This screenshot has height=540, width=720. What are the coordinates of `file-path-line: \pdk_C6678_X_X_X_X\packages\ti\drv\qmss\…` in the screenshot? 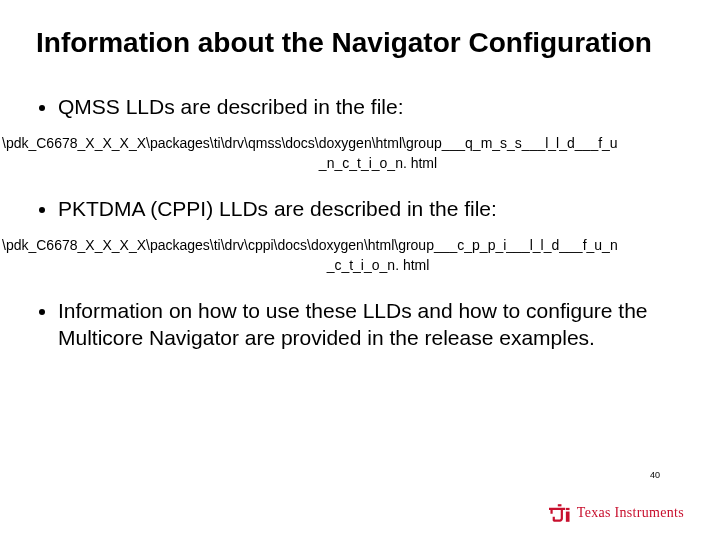 It's located at (360, 144).